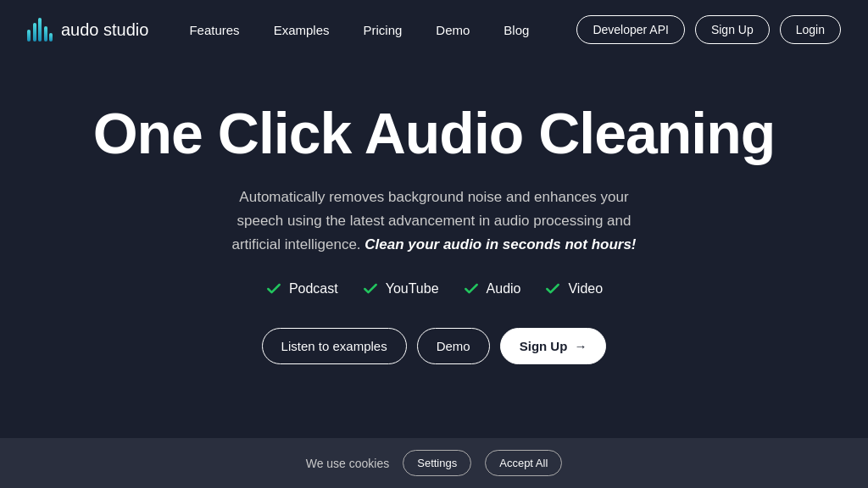 This screenshot has height=488, width=868. Describe the element at coordinates (382, 30) in the screenshot. I see `nav-link-pricing: Pricing` at that location.